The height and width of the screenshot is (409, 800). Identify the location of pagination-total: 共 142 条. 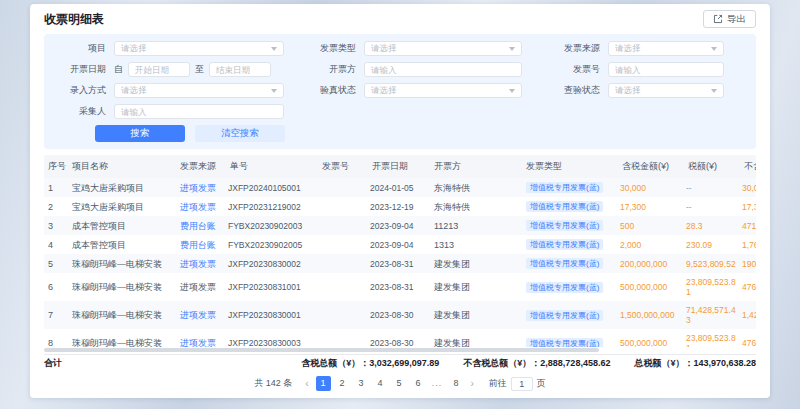
(273, 384).